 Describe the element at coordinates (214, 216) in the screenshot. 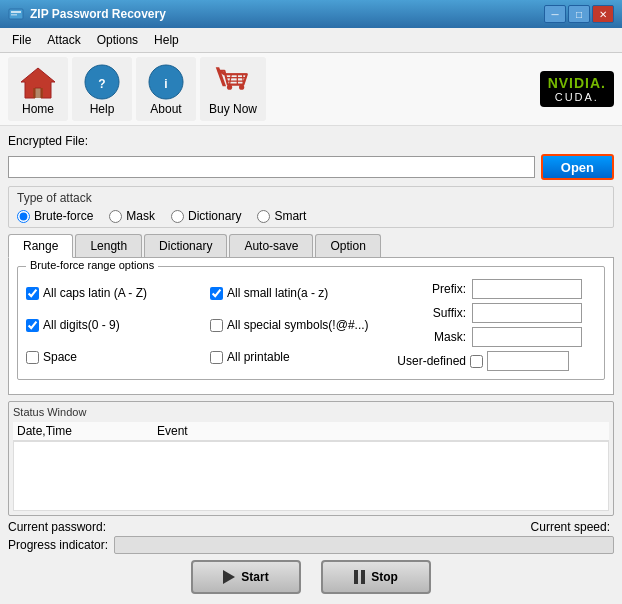

I see `radio-dictionary-label: Dictionary` at that location.